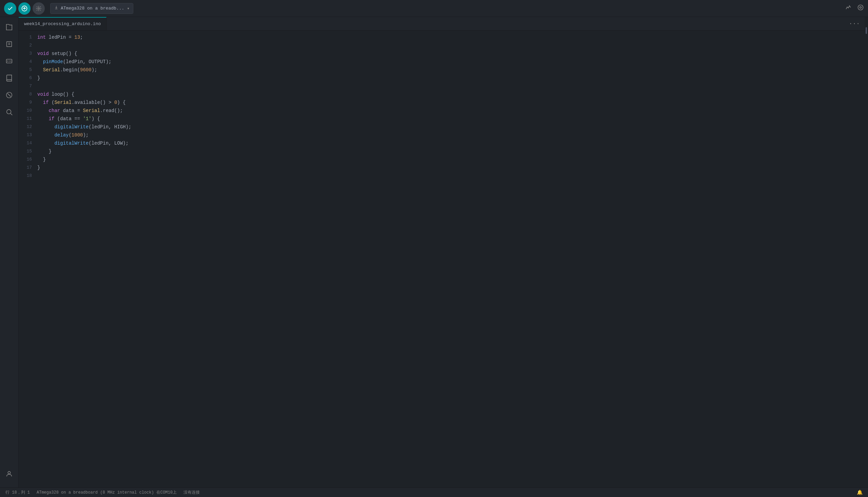  I want to click on line-number: 17, so click(28, 168).